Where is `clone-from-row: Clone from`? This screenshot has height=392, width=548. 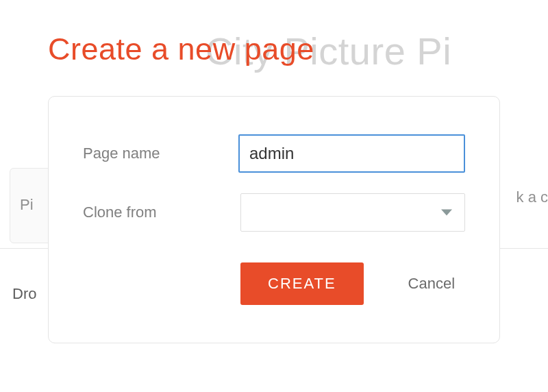
clone-from-row: Clone from is located at coordinates (274, 212).